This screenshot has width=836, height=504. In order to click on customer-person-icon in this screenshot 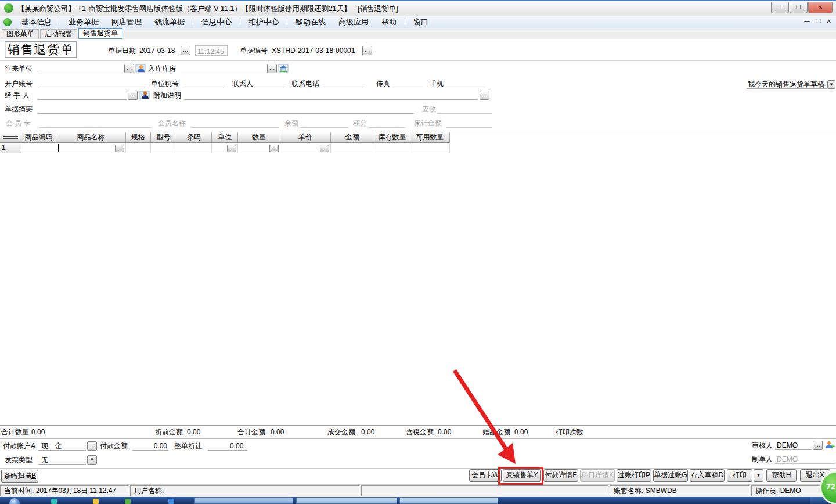, I will do `click(140, 68)`.